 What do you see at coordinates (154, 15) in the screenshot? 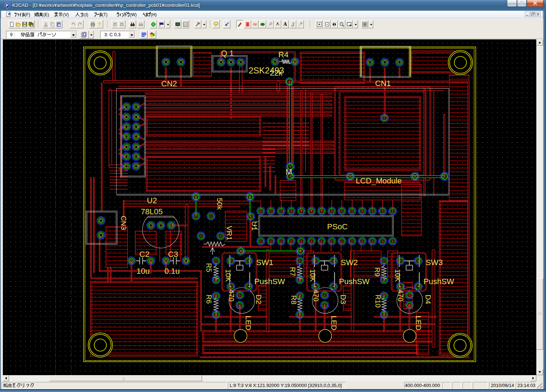
I see `svg-text: (H)` at bounding box center [154, 15].